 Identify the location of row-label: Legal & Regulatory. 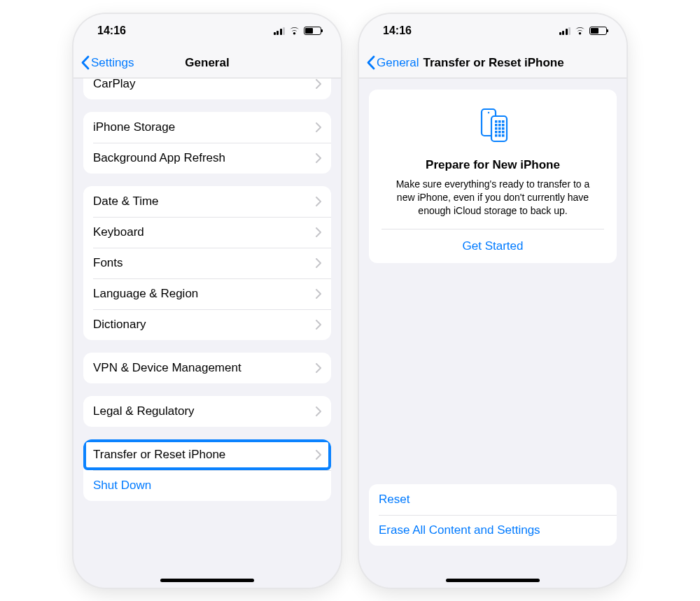
(144, 411).